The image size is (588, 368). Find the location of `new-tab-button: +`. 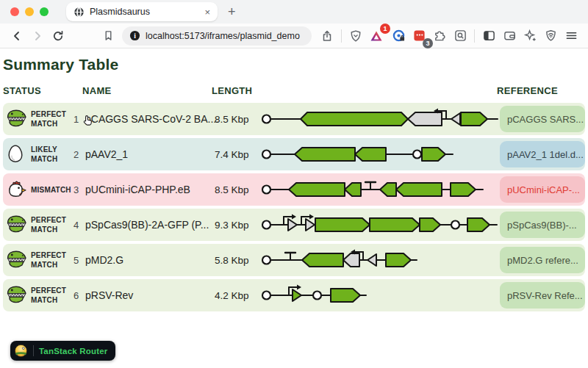

new-tab-button: + is located at coordinates (232, 12).